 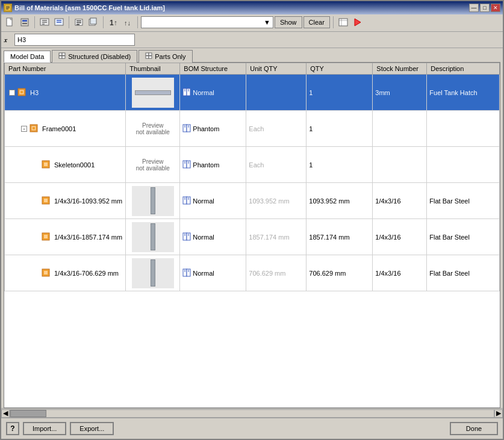 I want to click on toolbar-btn-8: ↑↓, so click(x=128, y=22).